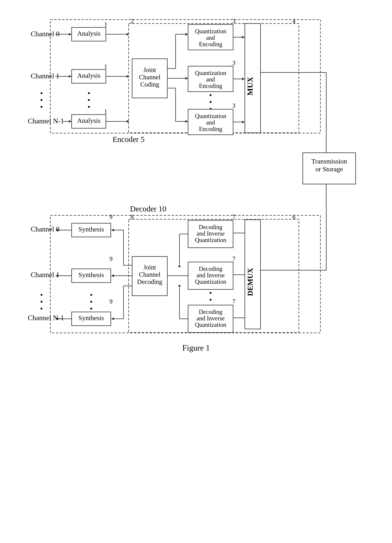 This screenshot has width=392, height=543. I want to click on encoder-label: Encoder 5, so click(129, 139).